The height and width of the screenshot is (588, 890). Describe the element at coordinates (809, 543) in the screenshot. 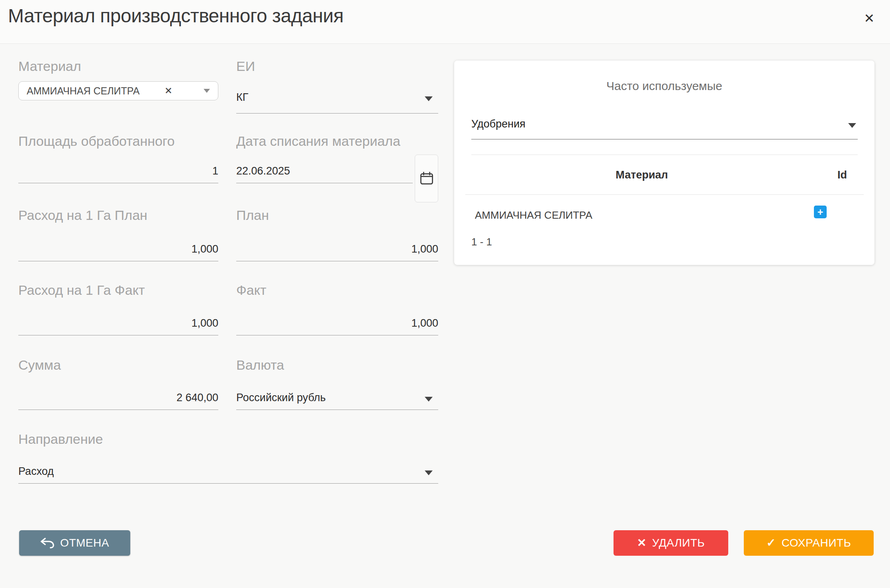

I see `save-button: ✓ СОХРАНИТЬ` at that location.